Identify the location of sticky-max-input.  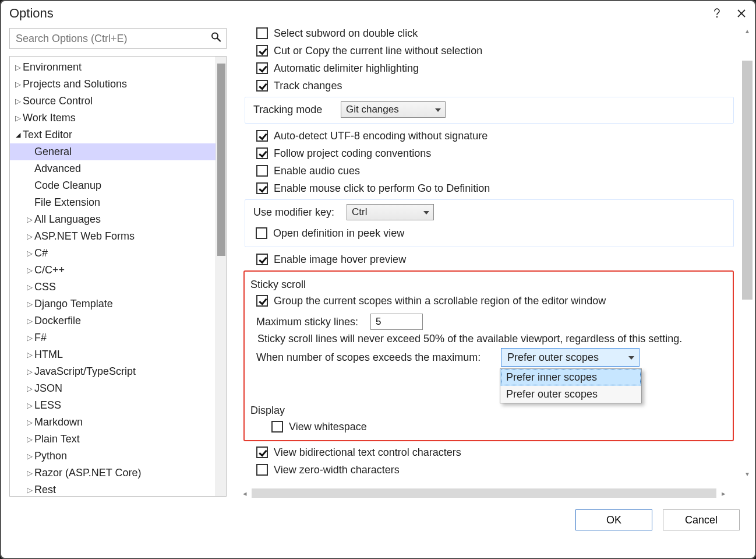
(397, 322).